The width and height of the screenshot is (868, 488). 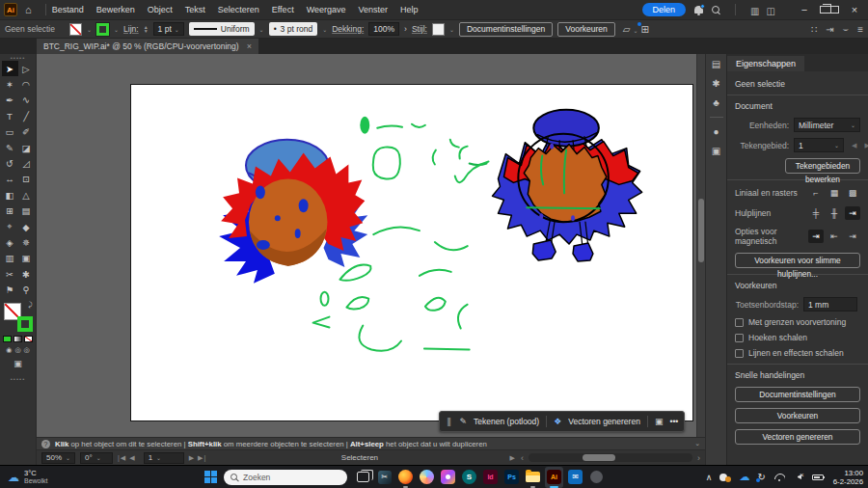 I want to click on status-flyout-icon: ▶, so click(x=513, y=458).